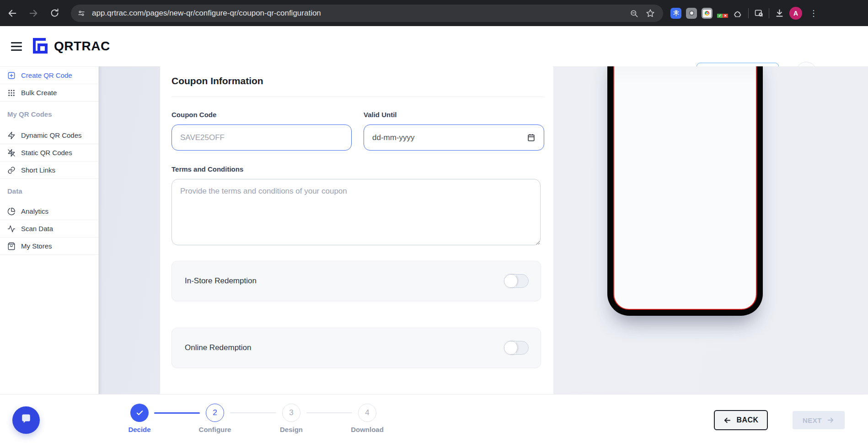  Describe the element at coordinates (16, 47) in the screenshot. I see `hamburger-menu-icon` at that location.